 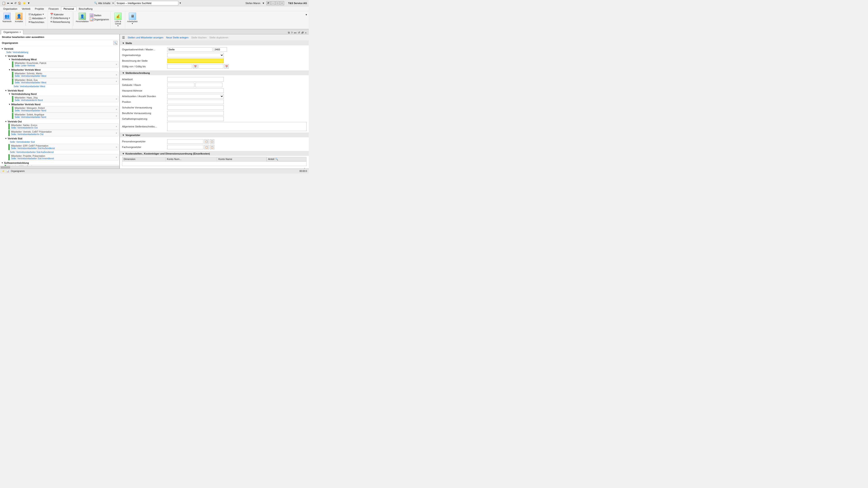 What do you see at coordinates (282, 3) in the screenshot?
I see `close-btn: ×` at bounding box center [282, 3].